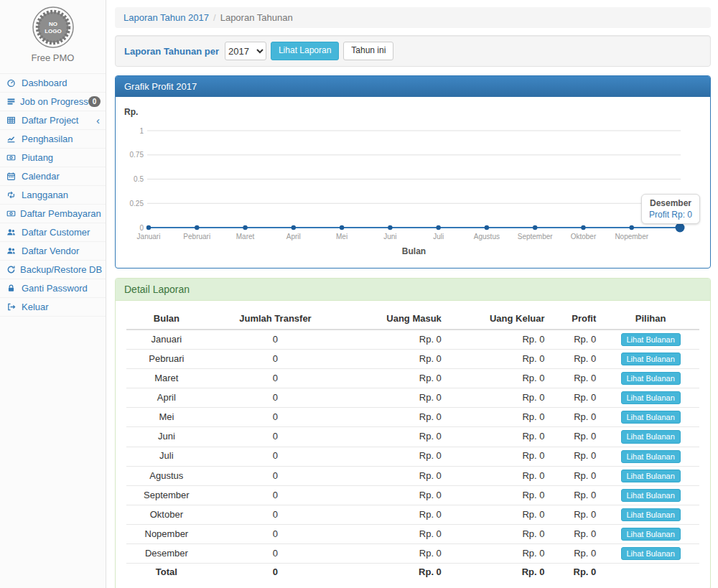 This screenshot has width=718, height=588. Describe the element at coordinates (413, 475) in the screenshot. I see `table-row: Agustus0Rp. 0Rp. 0Rp. 0Lihat Bulanan` at that location.